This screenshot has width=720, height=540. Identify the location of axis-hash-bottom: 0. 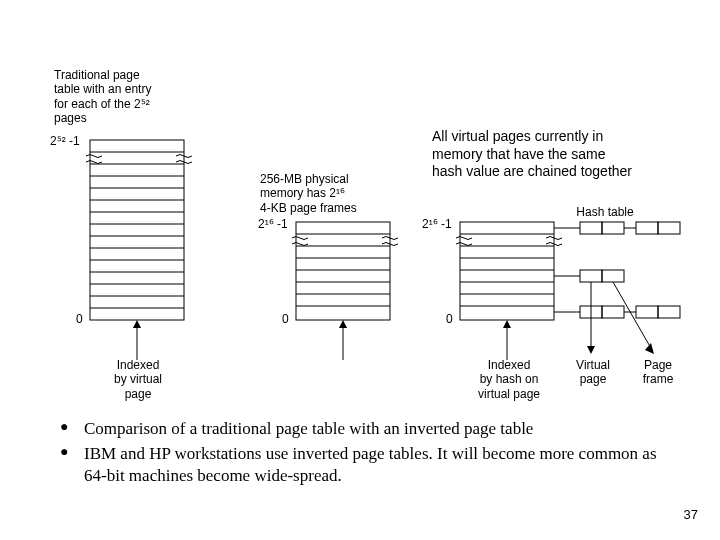
(450, 319).